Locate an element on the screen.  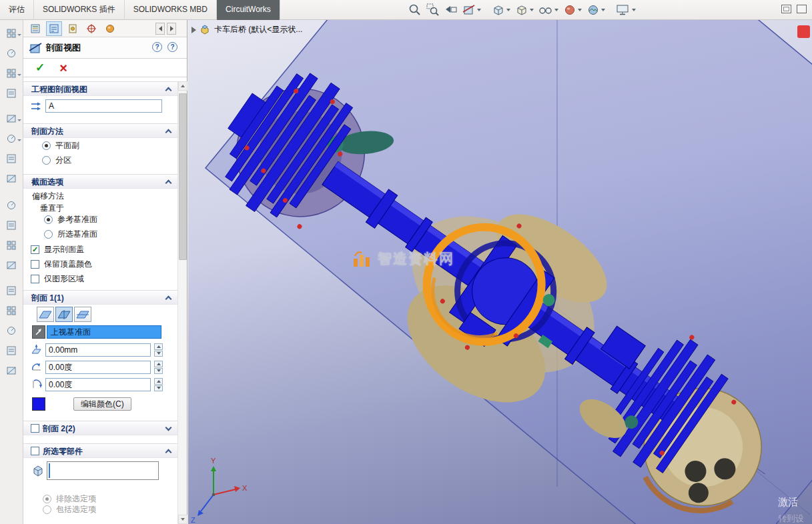
cancel-button: × is located at coordinates (63, 68).